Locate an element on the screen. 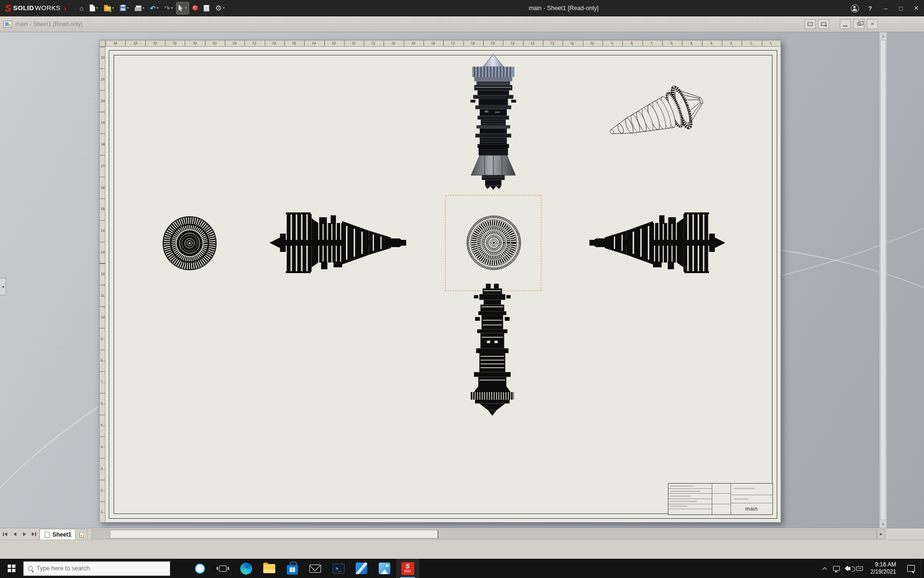 The height and width of the screenshot is (578, 924). ruler-label: 7 is located at coordinates (102, 381).